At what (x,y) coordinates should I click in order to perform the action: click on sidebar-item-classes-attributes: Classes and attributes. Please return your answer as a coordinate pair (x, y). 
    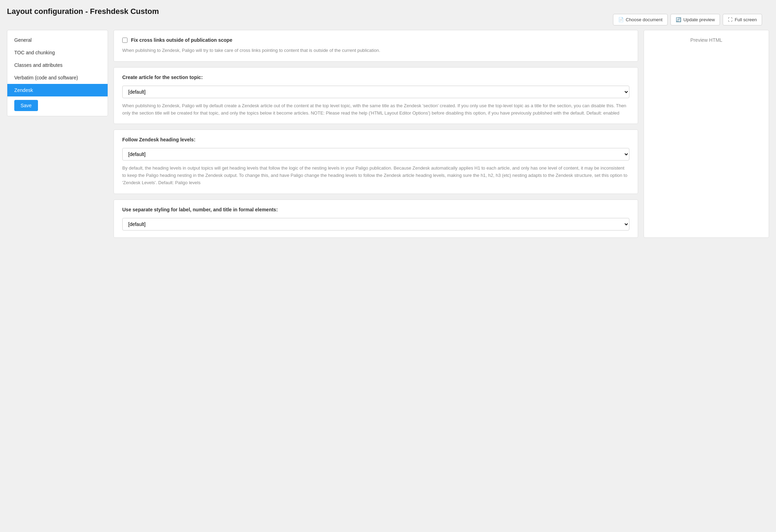
    Looking at the image, I should click on (57, 65).